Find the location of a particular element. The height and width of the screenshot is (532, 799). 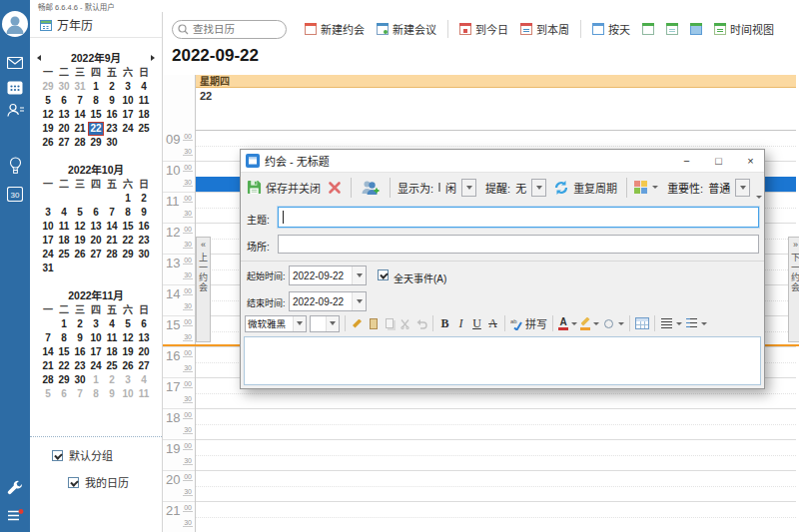

font-color-button: A is located at coordinates (563, 323).